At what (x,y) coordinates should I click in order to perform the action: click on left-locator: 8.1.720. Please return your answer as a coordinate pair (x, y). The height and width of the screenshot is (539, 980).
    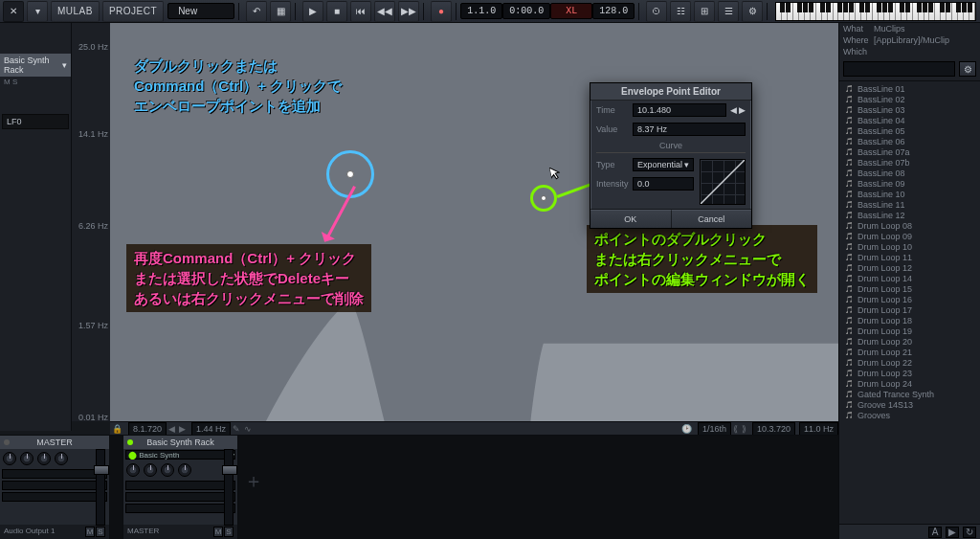
    Looking at the image, I should click on (147, 429).